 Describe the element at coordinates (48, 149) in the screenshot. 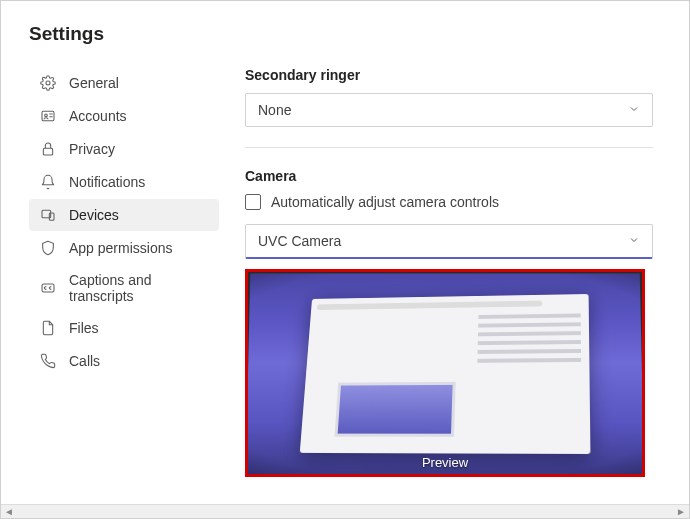

I see `lock-icon` at that location.